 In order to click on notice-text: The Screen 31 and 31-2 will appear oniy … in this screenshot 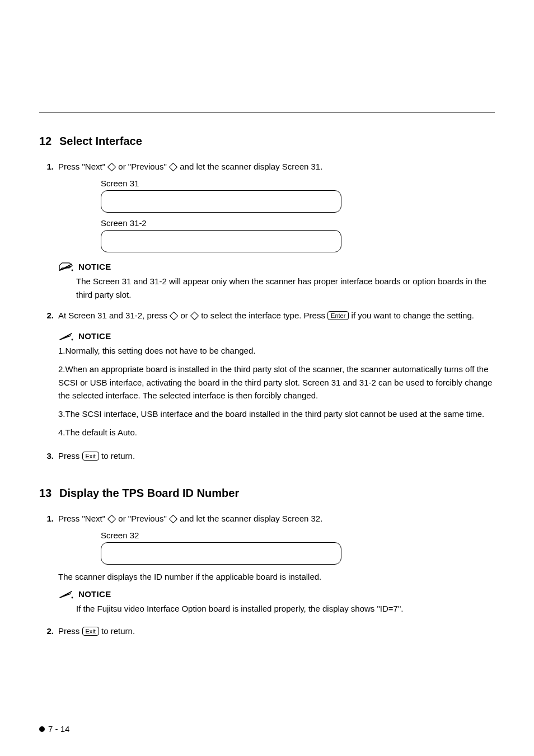, I will do `click(285, 288)`.